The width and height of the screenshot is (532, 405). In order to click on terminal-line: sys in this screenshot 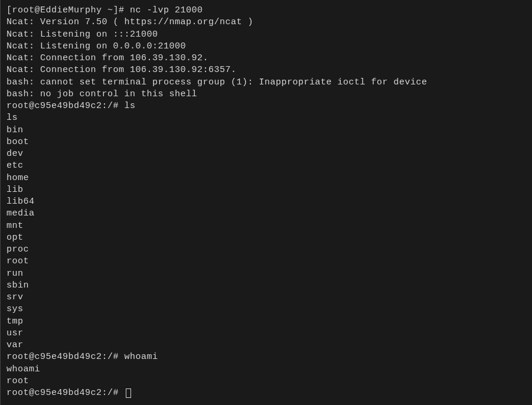, I will do `click(266, 309)`.